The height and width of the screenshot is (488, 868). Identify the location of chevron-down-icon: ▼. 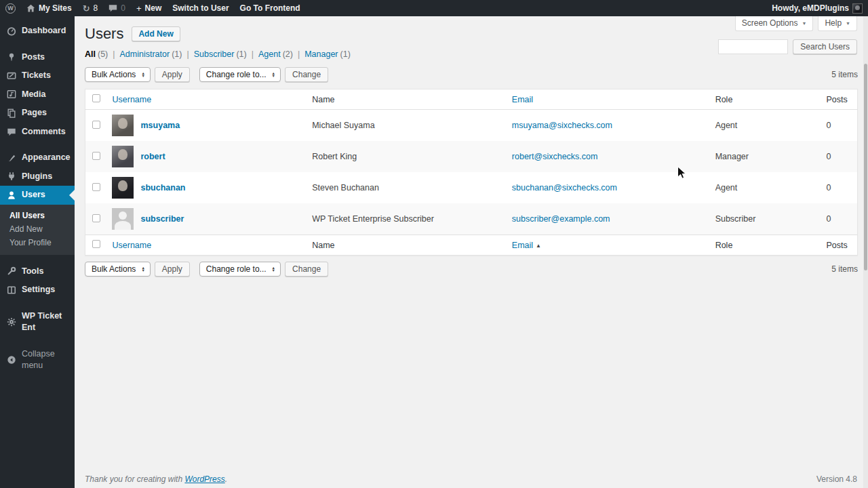
(848, 23).